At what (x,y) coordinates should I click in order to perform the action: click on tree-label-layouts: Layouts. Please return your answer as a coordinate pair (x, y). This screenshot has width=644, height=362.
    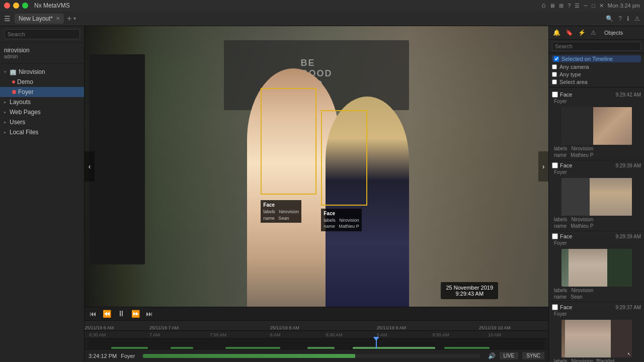
    Looking at the image, I should click on (20, 102).